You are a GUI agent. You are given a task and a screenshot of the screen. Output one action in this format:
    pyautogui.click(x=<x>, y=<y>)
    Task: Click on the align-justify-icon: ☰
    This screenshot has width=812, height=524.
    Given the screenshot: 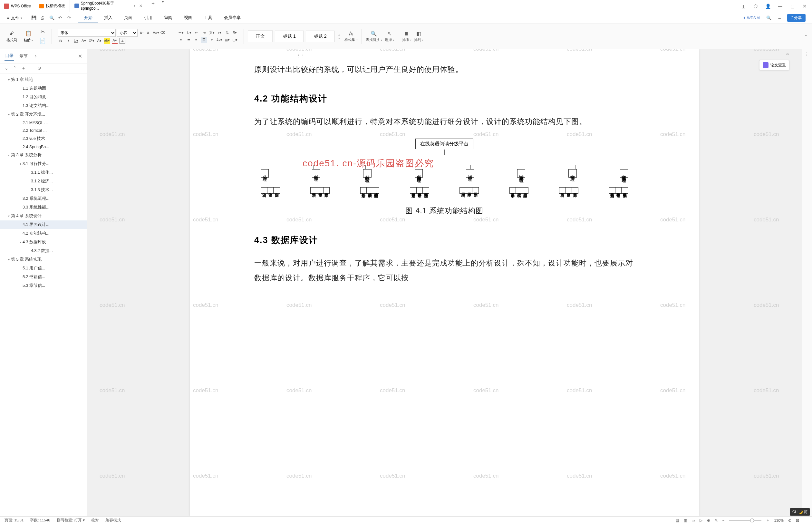 What is the action you would take?
    pyautogui.click(x=204, y=40)
    